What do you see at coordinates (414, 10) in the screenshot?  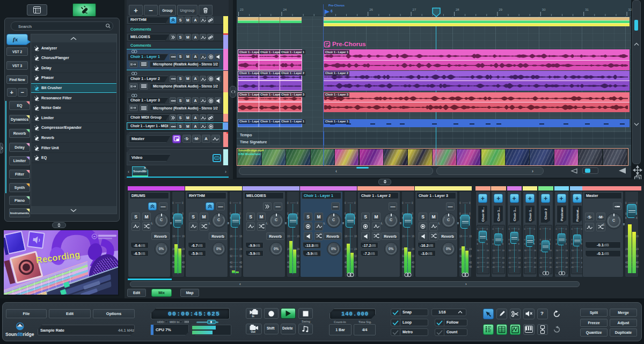 I see `svg-text: 27` at bounding box center [414, 10].